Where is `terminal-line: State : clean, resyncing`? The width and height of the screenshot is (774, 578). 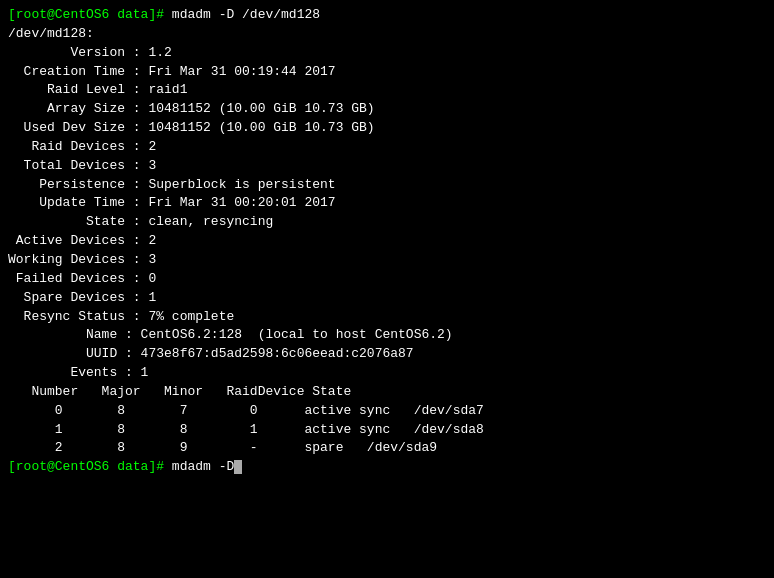 terminal-line: State : clean, resyncing is located at coordinates (387, 222).